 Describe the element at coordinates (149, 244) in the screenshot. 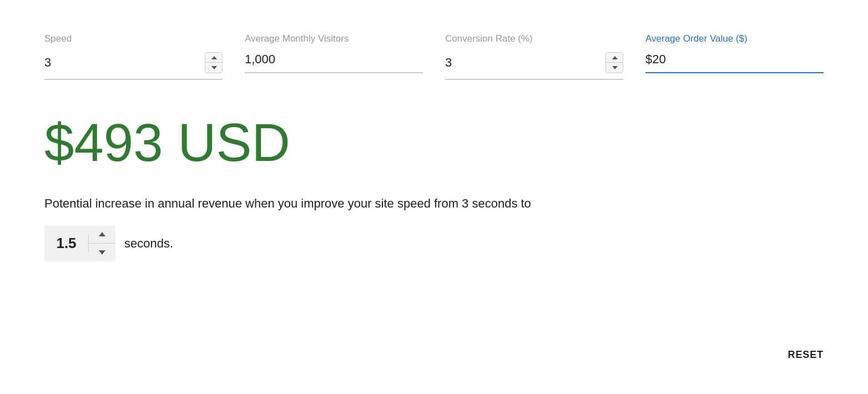

I see `seconds-label: seconds.` at that location.